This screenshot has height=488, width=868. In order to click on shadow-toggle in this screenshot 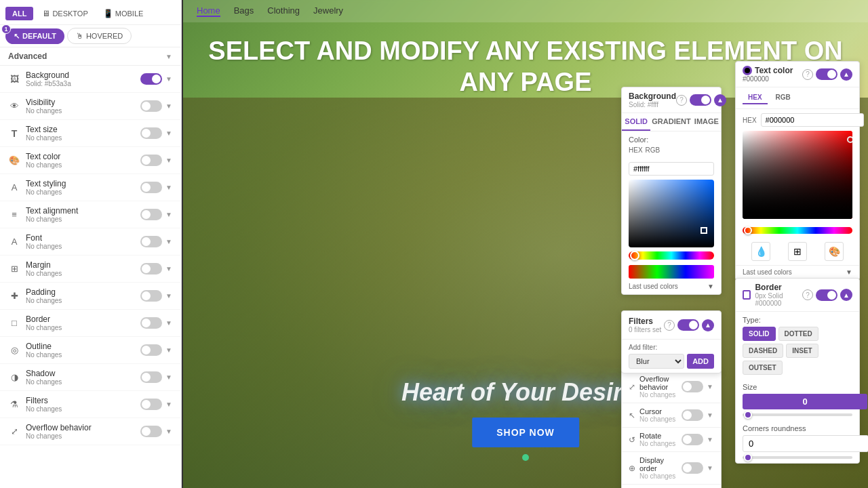, I will do `click(151, 377)`.